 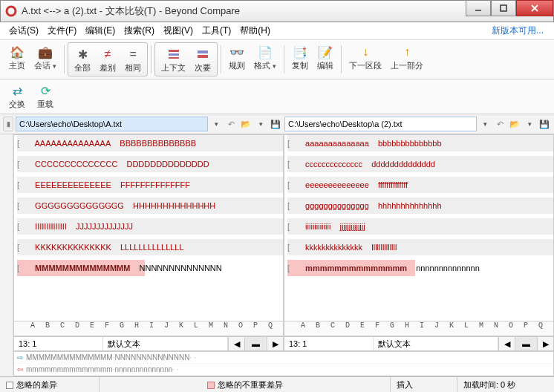 What do you see at coordinates (111, 124) in the screenshot?
I see `left-path-input` at bounding box center [111, 124].